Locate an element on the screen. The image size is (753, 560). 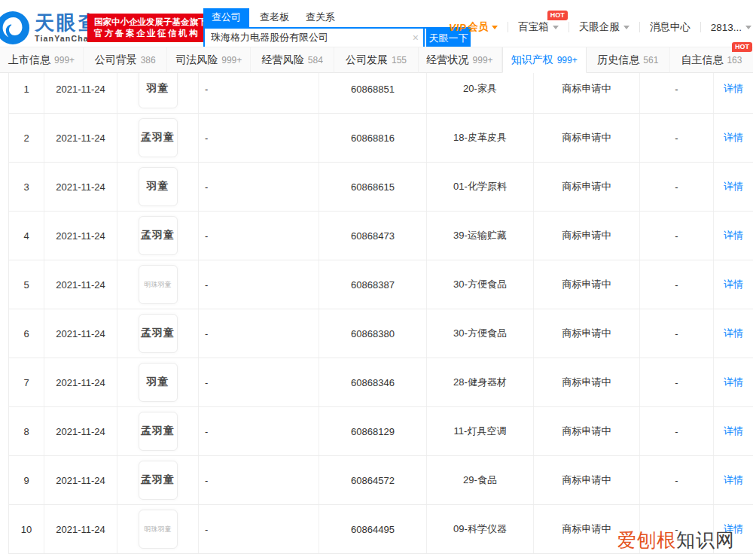
trademark-category: 28-健身器材 is located at coordinates (480, 382).